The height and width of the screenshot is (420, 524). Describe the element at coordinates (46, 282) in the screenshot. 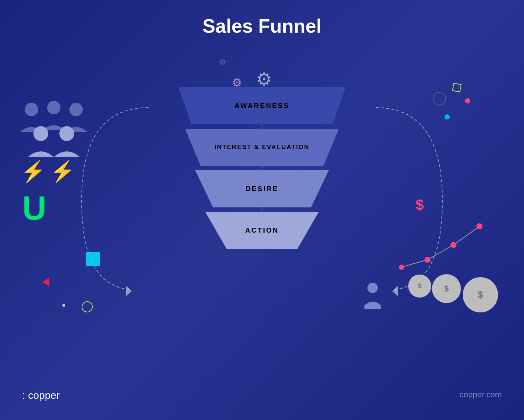

I see `triangle-red` at that location.